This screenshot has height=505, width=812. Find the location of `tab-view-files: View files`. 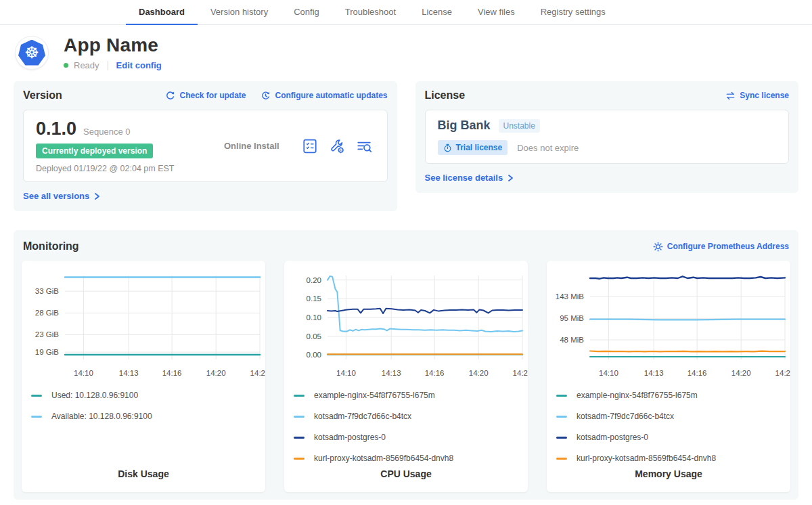

tab-view-files: View files is located at coordinates (497, 12).